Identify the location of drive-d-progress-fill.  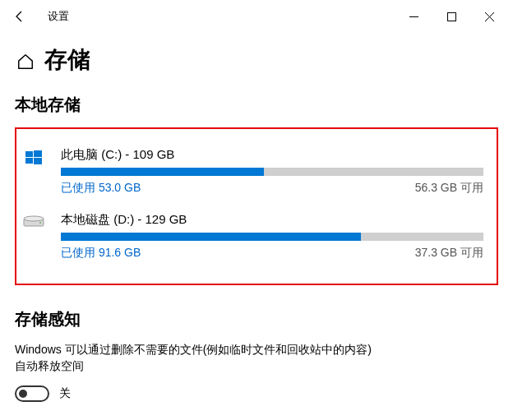
(210, 237).